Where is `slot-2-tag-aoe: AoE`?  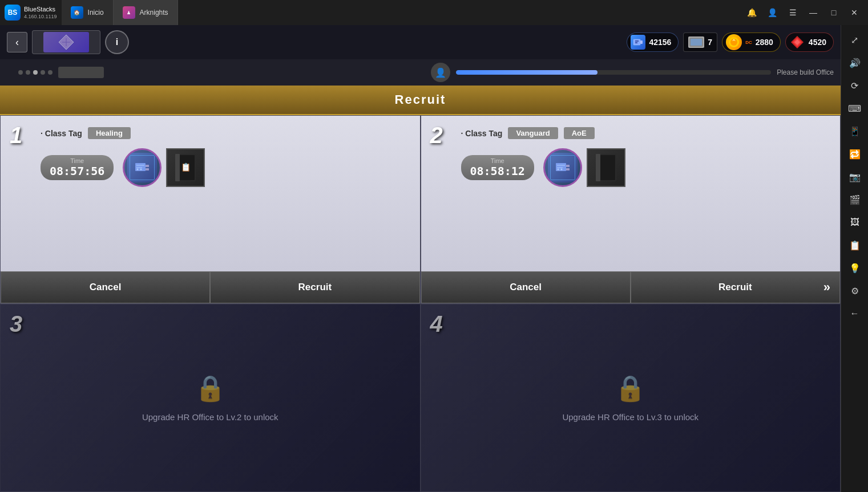 slot-2-tag-aoe: AoE is located at coordinates (579, 133).